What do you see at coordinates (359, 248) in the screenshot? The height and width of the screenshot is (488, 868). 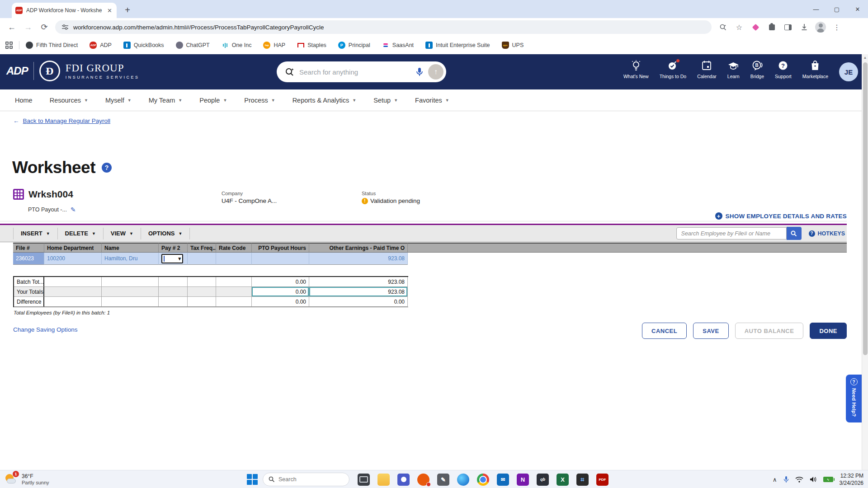 I see `column-header-other-earnings: Other Earnings - Paid Time O` at bounding box center [359, 248].